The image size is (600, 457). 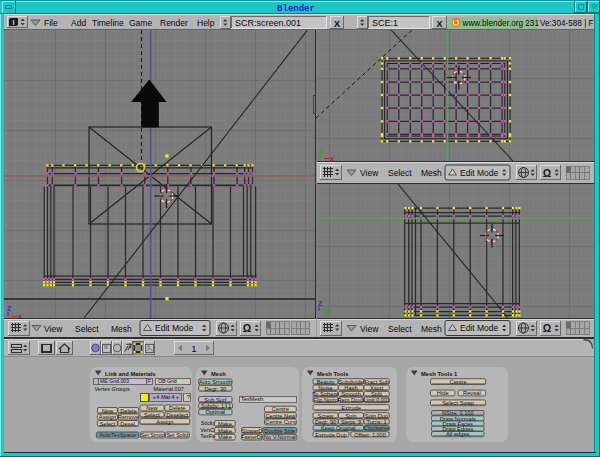 I want to click on svg-text: Centre Curs, so click(x=280, y=422).